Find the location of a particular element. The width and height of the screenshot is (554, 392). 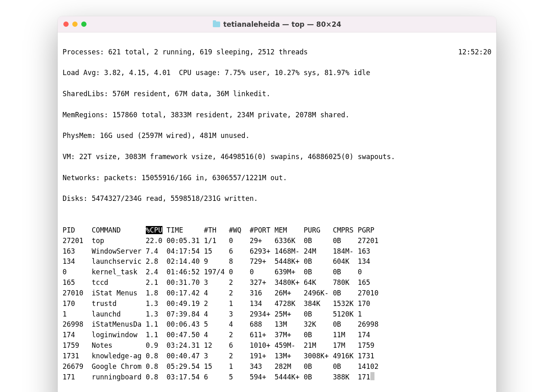

cell-mem: 3480K+ is located at coordinates (289, 283).